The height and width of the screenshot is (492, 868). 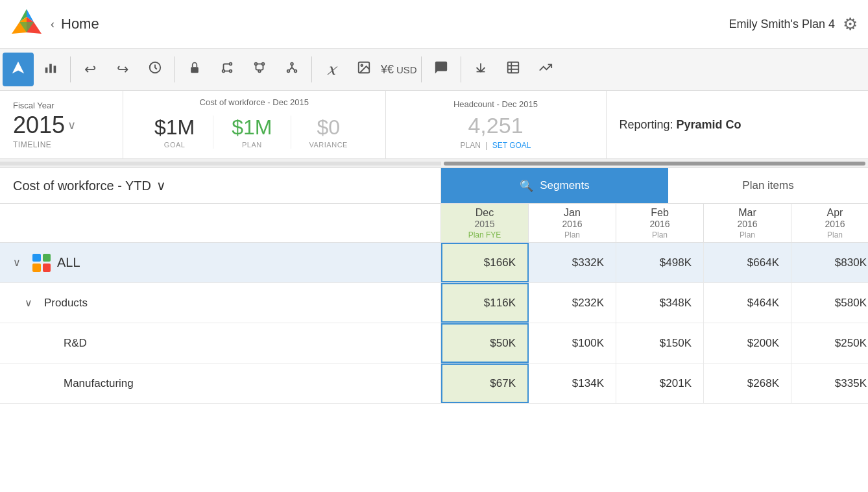 What do you see at coordinates (485, 343) in the screenshot?
I see `rnd-dec-cell: $50K` at bounding box center [485, 343].